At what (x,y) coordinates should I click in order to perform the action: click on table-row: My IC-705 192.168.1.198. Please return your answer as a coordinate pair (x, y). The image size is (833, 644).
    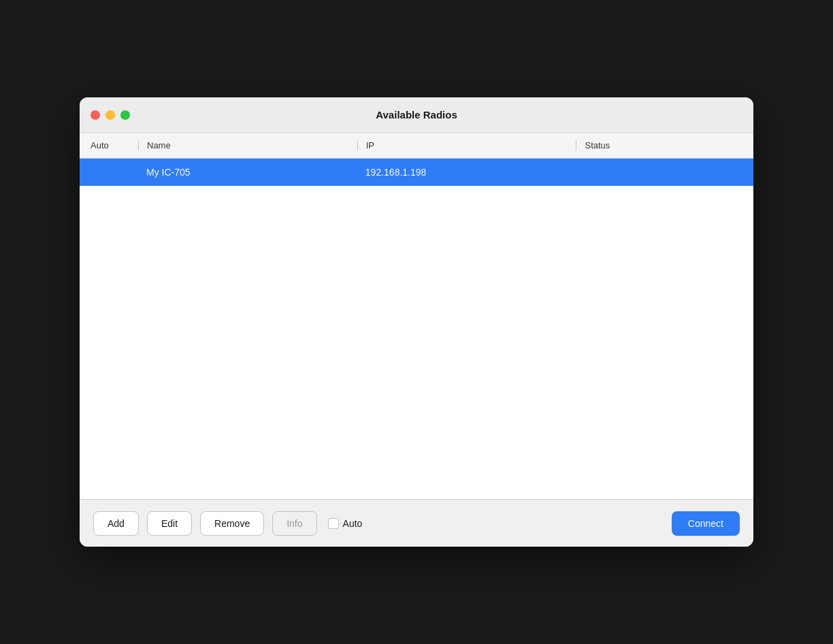
    Looking at the image, I should click on (416, 172).